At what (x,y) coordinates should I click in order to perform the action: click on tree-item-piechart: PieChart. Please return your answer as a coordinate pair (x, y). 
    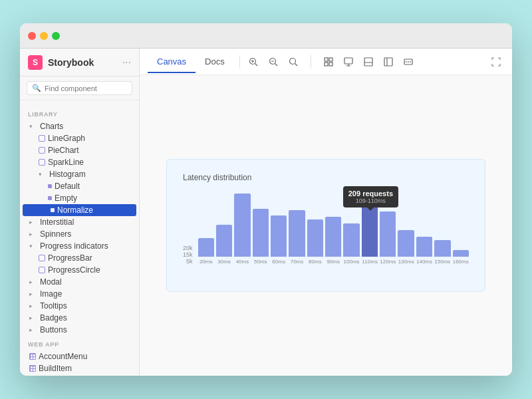
    Looking at the image, I should click on (80, 150).